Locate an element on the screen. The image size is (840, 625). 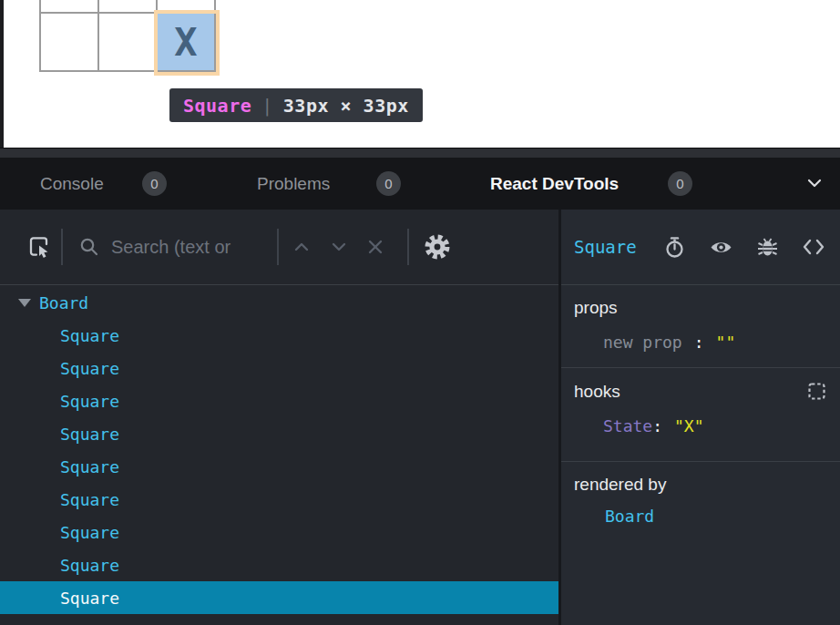
expander-arrow-icon is located at coordinates (25, 302).